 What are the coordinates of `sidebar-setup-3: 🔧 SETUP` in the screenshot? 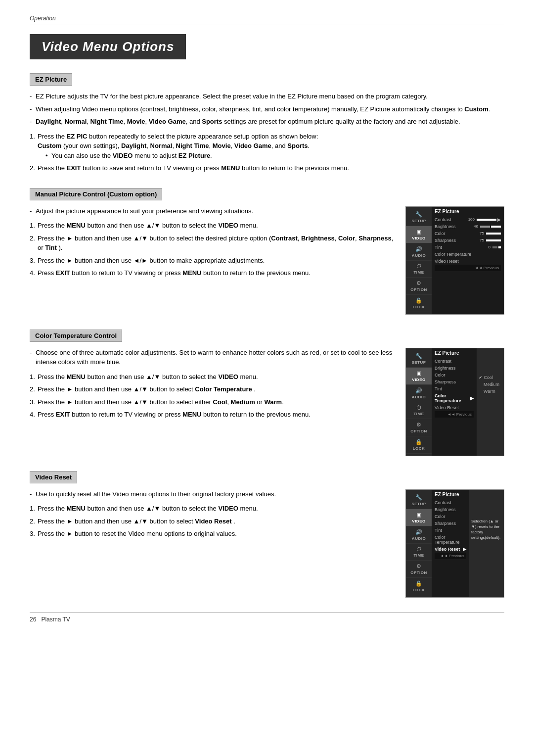 It's located at (419, 501).